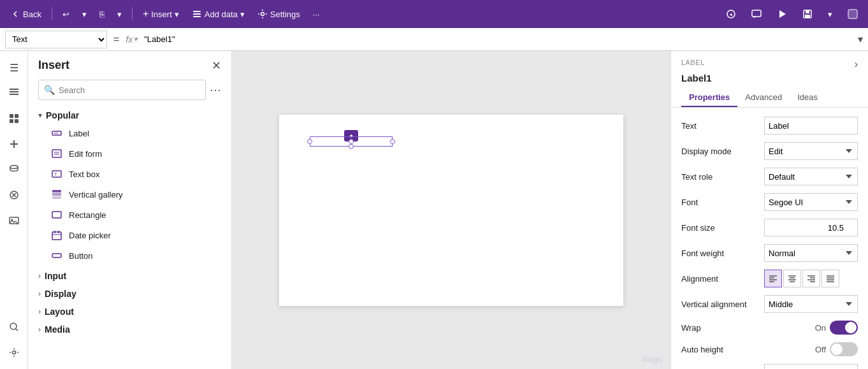 The width and height of the screenshot is (868, 369). What do you see at coordinates (723, 203) in the screenshot?
I see `font-prop-label: Font` at bounding box center [723, 203].